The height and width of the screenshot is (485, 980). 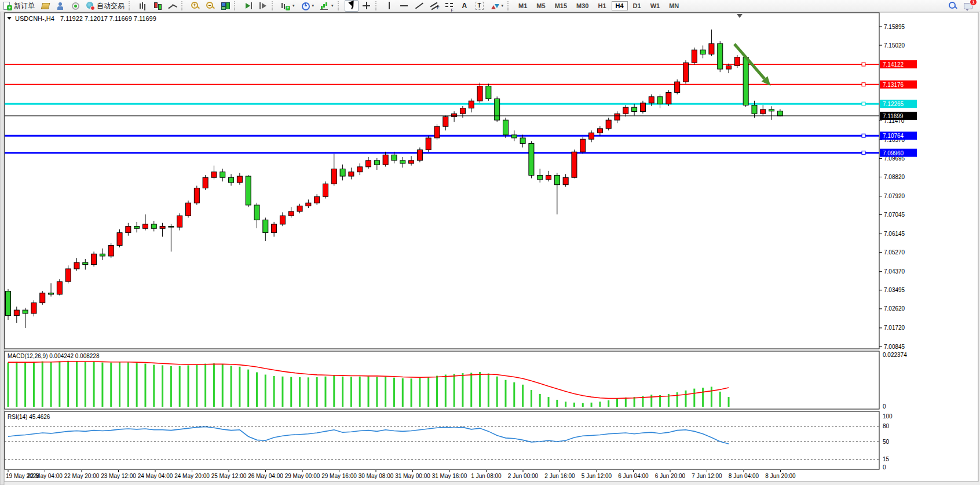 I want to click on window-left-edge, so click(x=2, y=248).